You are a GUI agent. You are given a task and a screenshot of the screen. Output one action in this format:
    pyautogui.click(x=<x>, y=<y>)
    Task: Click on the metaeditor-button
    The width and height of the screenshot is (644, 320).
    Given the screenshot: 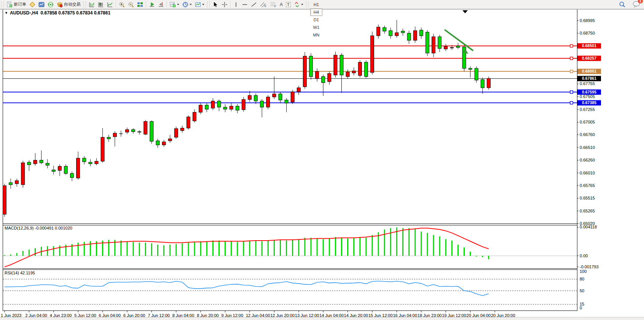 What is the action you would take?
    pyautogui.click(x=32, y=5)
    